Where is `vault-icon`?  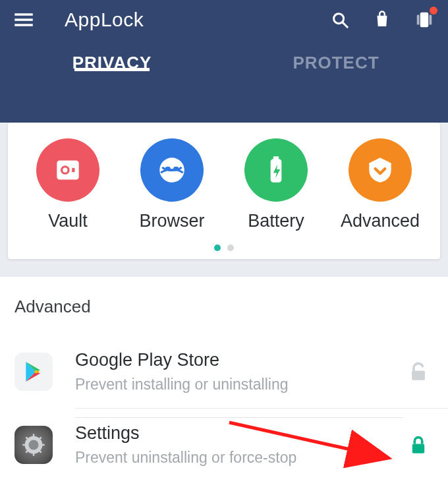
vault-icon is located at coordinates (68, 170).